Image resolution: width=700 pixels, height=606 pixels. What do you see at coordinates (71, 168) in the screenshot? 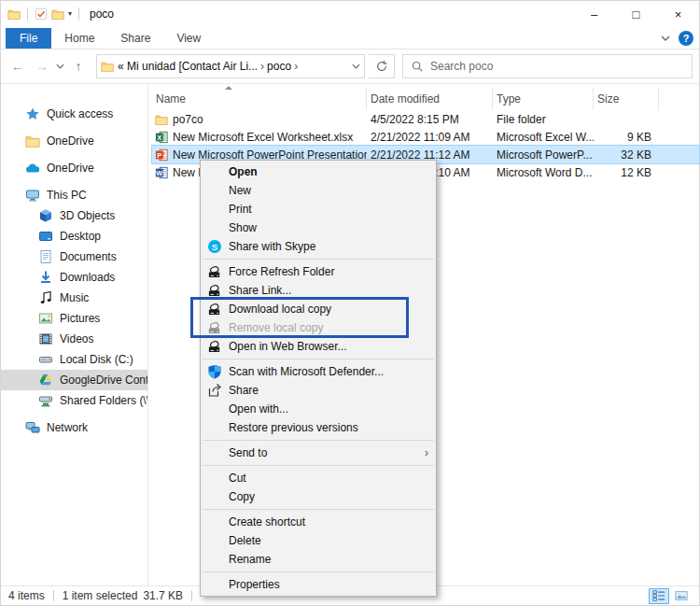
I see `sidebar-item-label: OneDrive` at bounding box center [71, 168].